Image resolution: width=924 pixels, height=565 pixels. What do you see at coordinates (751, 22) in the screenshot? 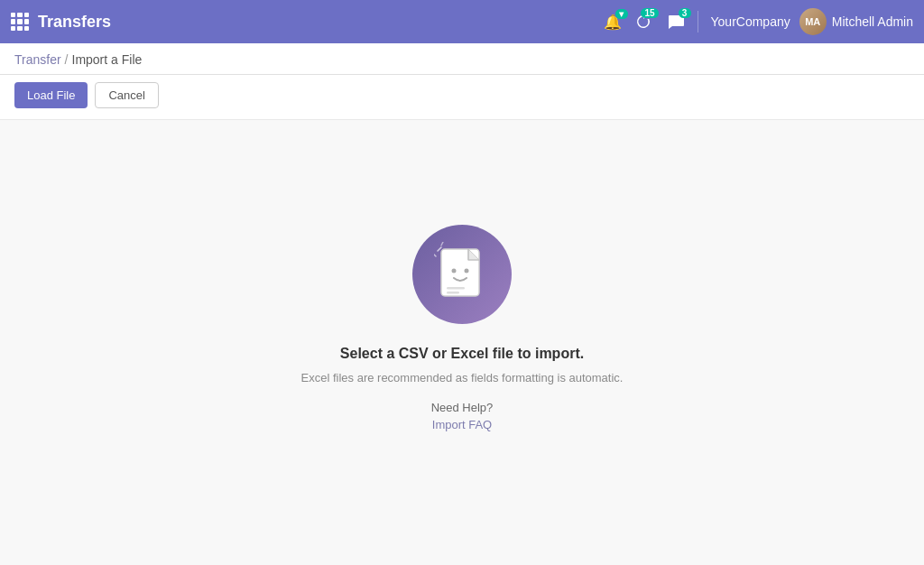
I see `company-name: YourCompany` at bounding box center [751, 22].